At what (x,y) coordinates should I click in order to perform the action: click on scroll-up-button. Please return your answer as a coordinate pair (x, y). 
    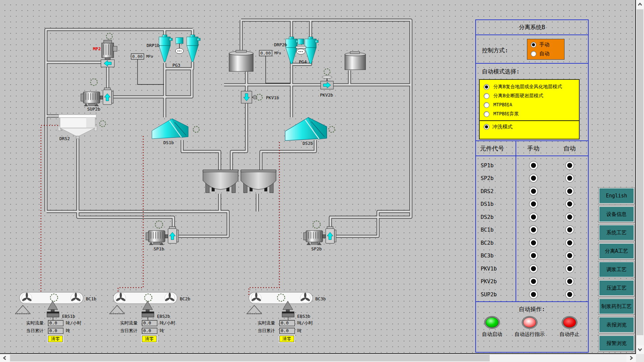
    Looking at the image, I should click on (640, 4).